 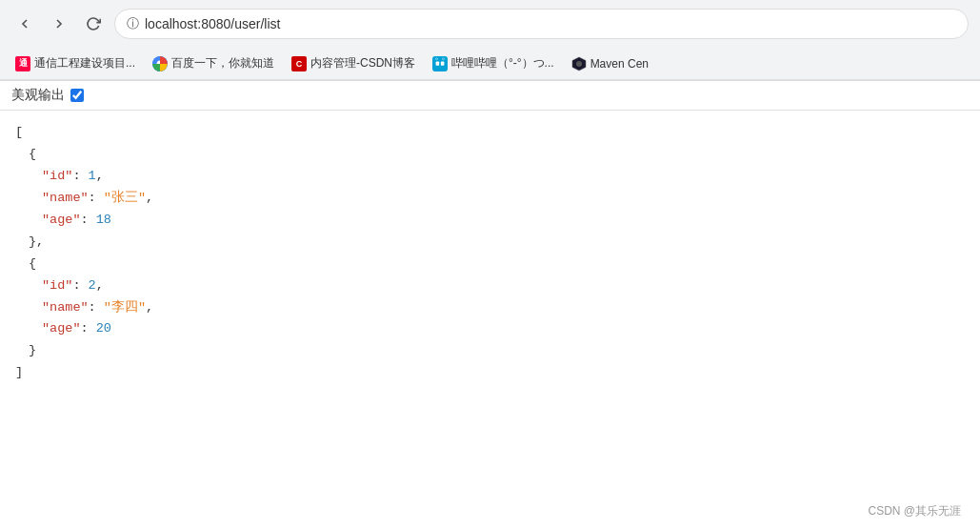 I want to click on json-object-2-close: }, so click(x=490, y=351).